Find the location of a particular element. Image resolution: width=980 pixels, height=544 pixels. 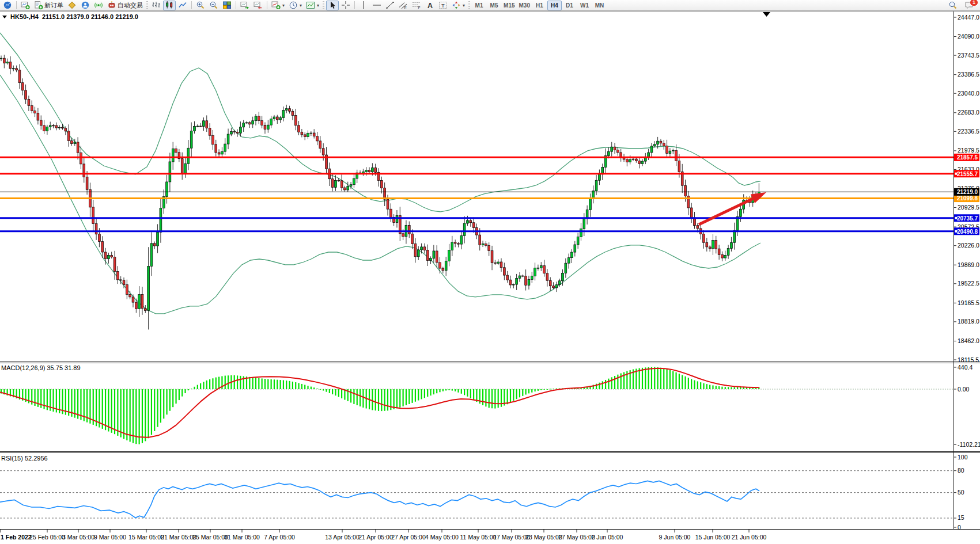

new-chart-button is located at coordinates (25, 6).